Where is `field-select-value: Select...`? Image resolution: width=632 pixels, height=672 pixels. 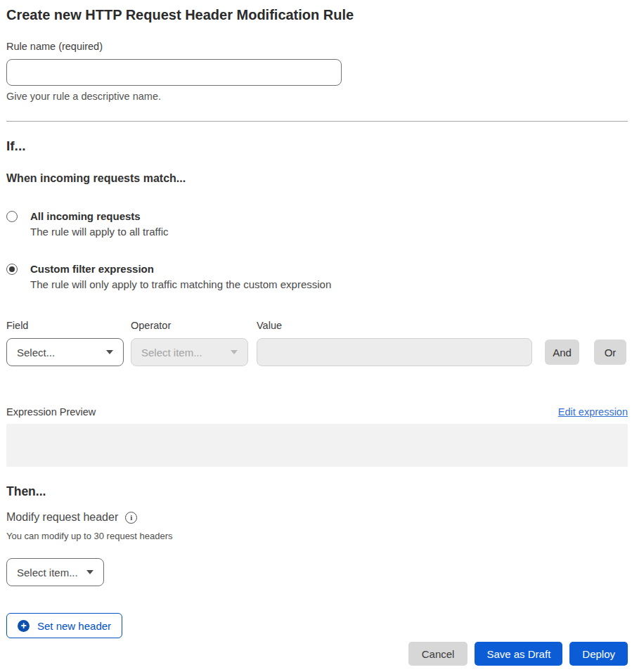
field-select-value: Select... is located at coordinates (36, 353).